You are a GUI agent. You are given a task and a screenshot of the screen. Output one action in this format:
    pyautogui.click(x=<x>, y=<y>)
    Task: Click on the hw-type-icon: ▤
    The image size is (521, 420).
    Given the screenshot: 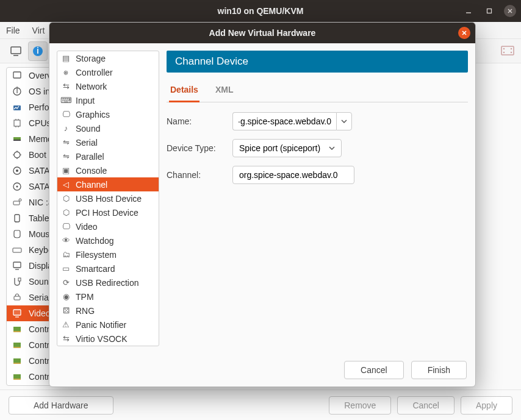 What is the action you would take?
    pyautogui.click(x=66, y=59)
    